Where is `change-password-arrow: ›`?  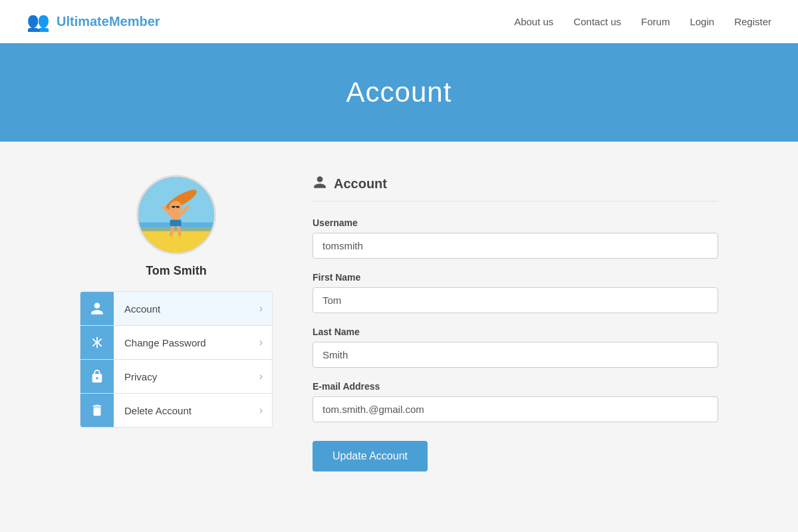 change-password-arrow: › is located at coordinates (266, 342).